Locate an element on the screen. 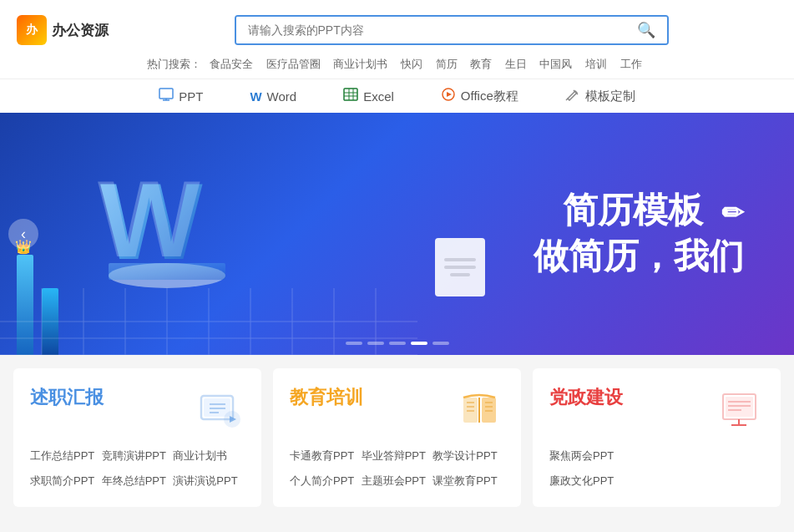  cat-link: 演讲演说PPT is located at coordinates (209, 481).